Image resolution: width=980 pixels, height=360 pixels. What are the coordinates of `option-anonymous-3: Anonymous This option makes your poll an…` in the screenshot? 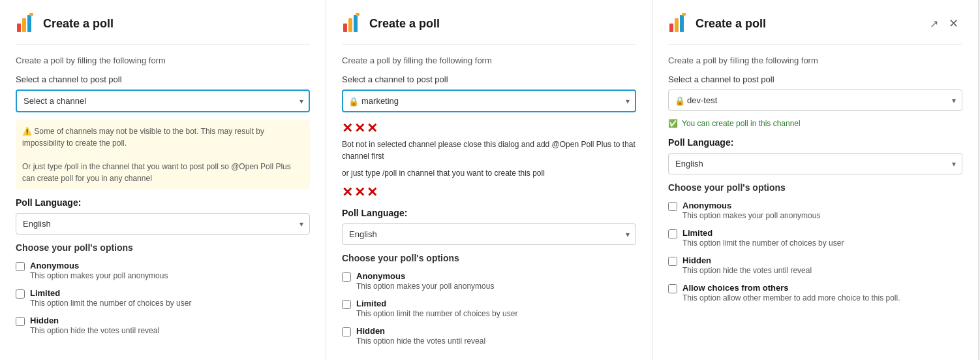 It's located at (816, 210).